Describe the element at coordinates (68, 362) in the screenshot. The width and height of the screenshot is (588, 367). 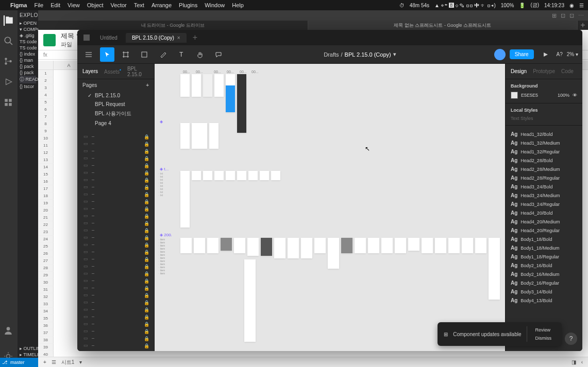
I see `sheet-tab: 시트1` at that location.